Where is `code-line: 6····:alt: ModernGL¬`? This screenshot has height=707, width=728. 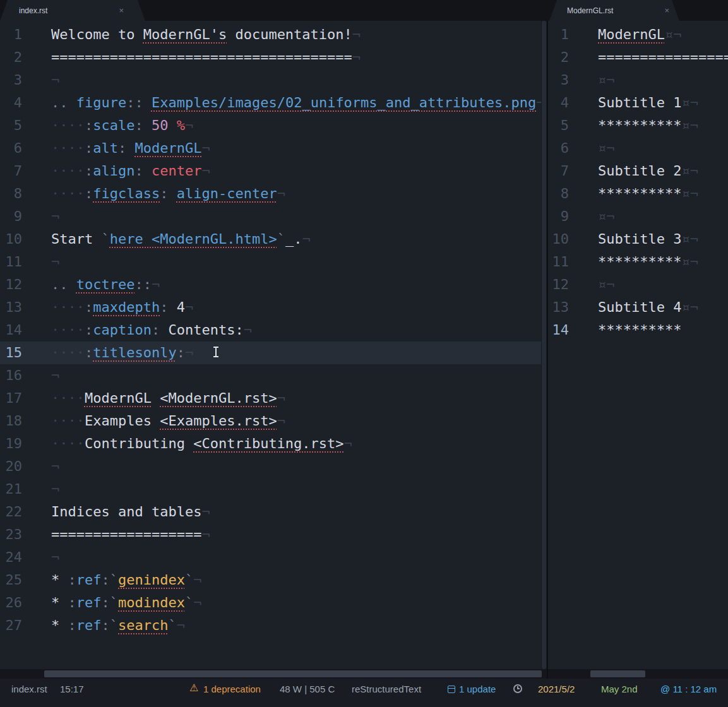 code-line: 6····:alt: ModernGL¬ is located at coordinates (273, 148).